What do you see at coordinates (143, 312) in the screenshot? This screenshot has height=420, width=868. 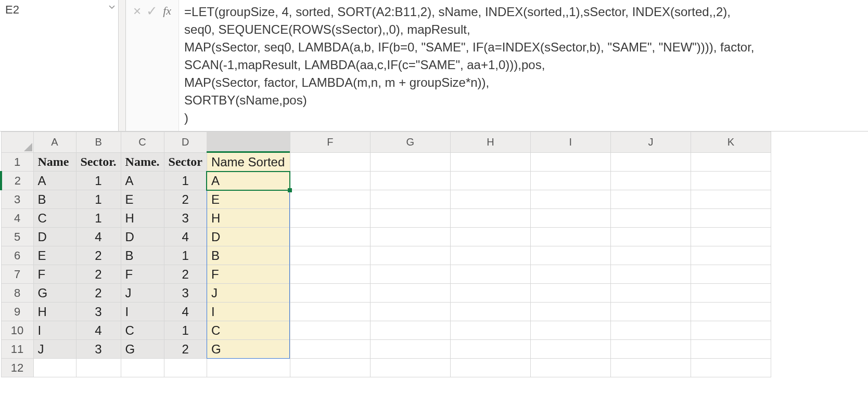 I see `cell-C9: I` at bounding box center [143, 312].